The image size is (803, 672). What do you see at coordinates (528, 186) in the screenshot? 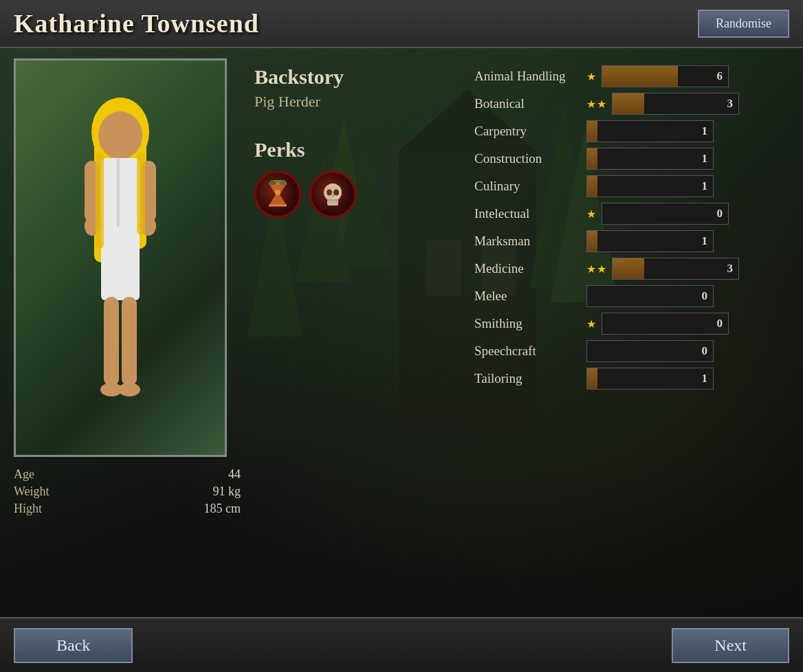
I see `skill-name-culinary: Culinary` at bounding box center [528, 186].